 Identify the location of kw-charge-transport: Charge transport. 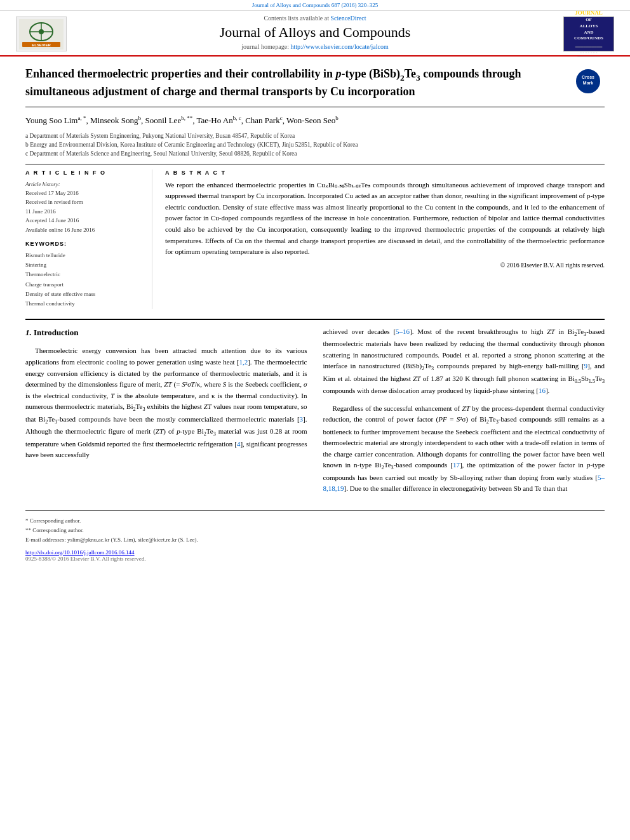
(84, 284).